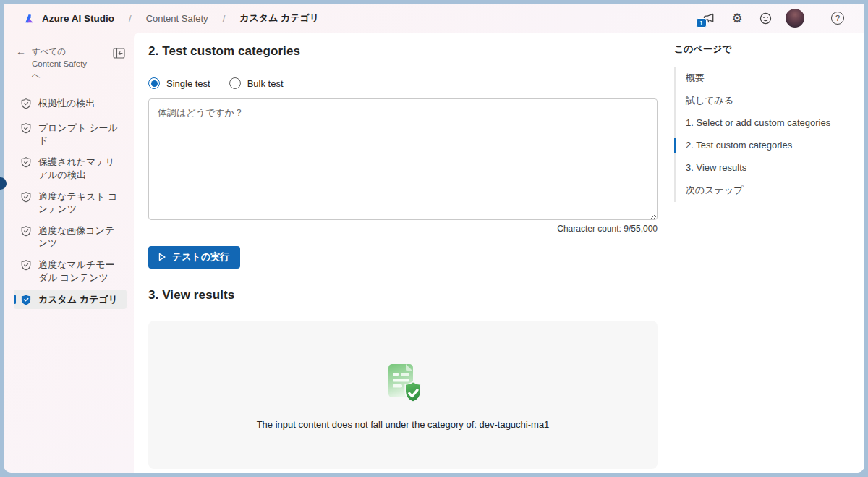  What do you see at coordinates (770, 191) in the screenshot?
I see `on-this-page-link: 次のステップ` at bounding box center [770, 191].